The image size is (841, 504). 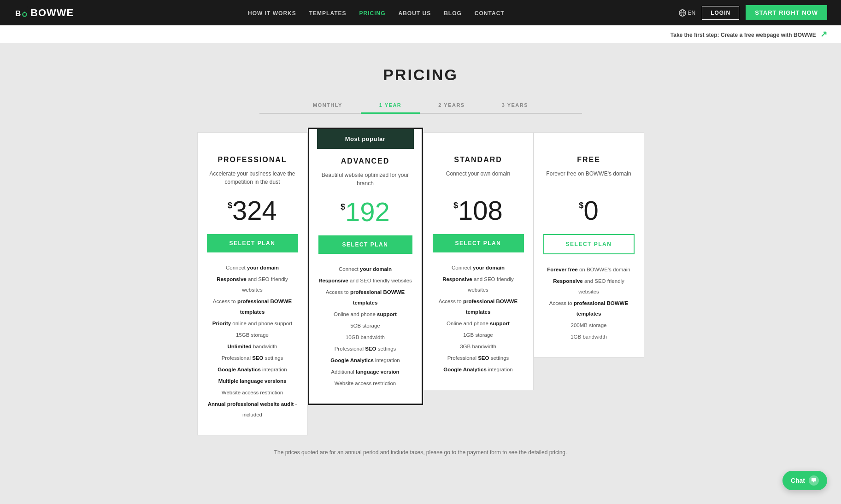 What do you see at coordinates (343, 207) in the screenshot?
I see `card-advanced-dollar: $` at bounding box center [343, 207].